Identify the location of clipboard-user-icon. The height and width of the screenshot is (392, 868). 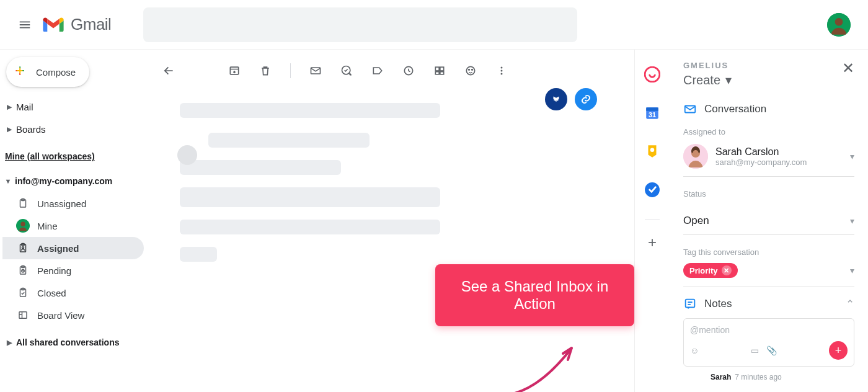
(23, 248).